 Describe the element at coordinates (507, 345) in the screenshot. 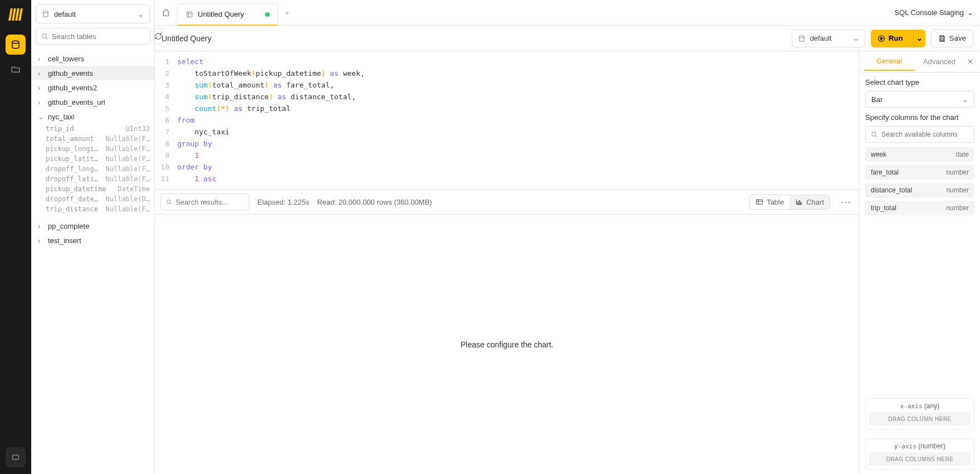

I see `results-empty-message: Please configure the chart.` at that location.